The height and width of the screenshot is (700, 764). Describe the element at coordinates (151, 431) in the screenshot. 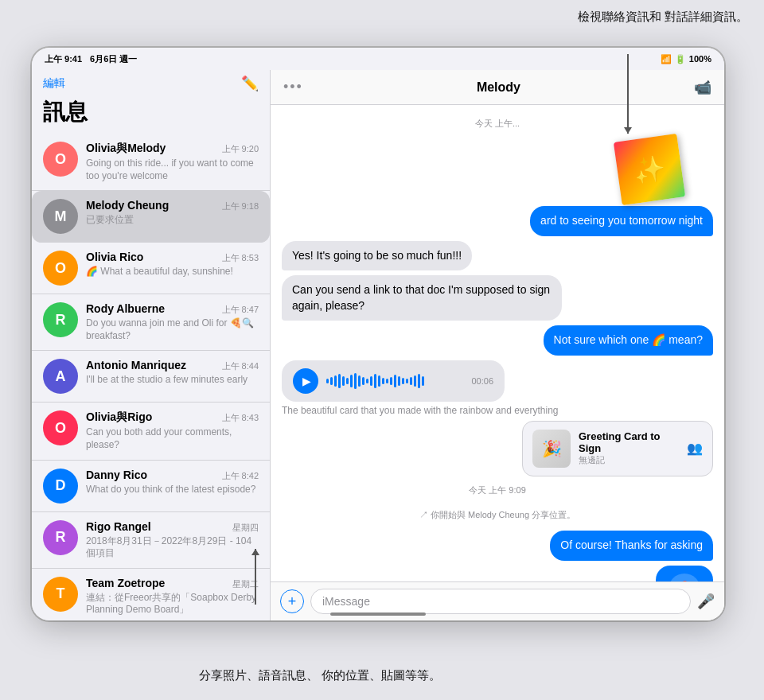

I see `conversation-item: OOlivia與Rigo上午 8:43Can you both add your…` at that location.